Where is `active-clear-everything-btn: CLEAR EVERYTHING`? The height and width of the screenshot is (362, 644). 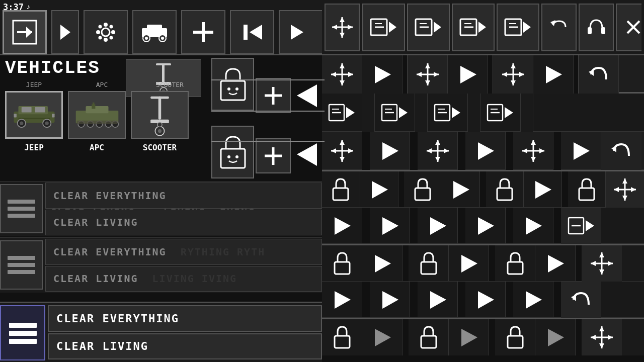 active-clear-everything-btn: CLEAR EVERYTHING is located at coordinates (185, 319).